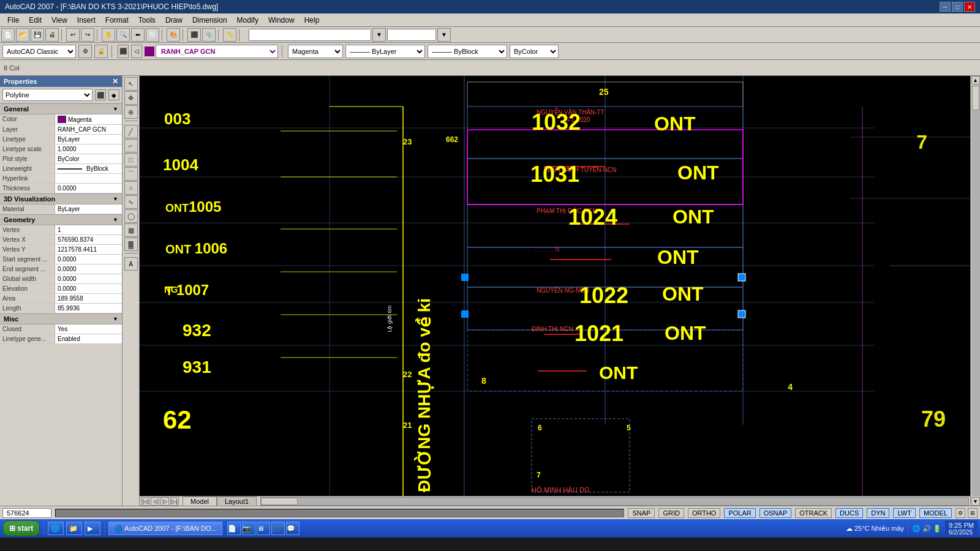 The height and width of the screenshot is (551, 980). Describe the element at coordinates (61, 319) in the screenshot. I see `section-misc: Misc ▼` at that location.